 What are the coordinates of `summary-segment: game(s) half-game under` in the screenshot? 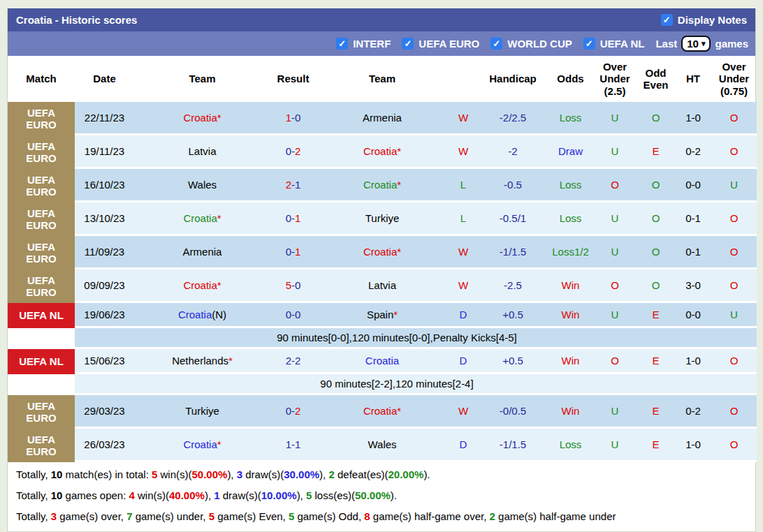 It's located at (556, 517).